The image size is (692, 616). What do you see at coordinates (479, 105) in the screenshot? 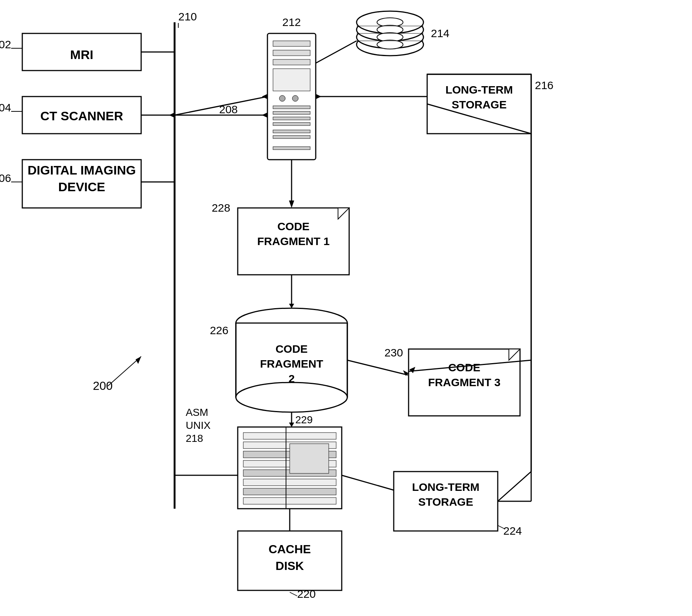
I see `long-term-storage1-label2: STORAGE` at bounding box center [479, 105].